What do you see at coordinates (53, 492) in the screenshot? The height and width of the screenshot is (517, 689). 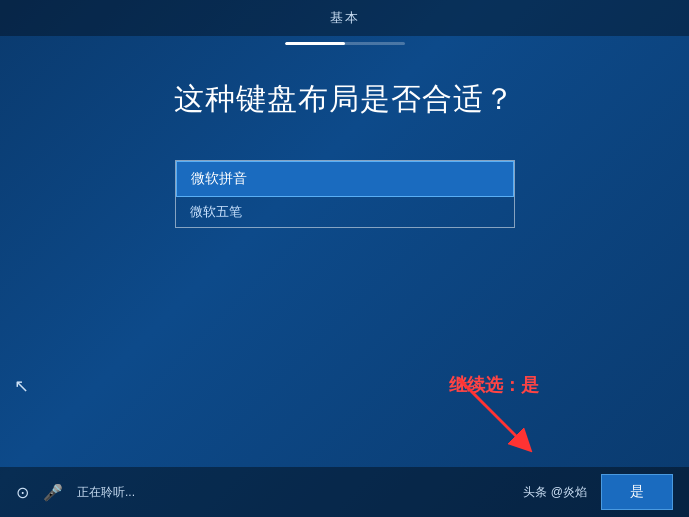 I see `microphone-icon: 🎤` at bounding box center [53, 492].